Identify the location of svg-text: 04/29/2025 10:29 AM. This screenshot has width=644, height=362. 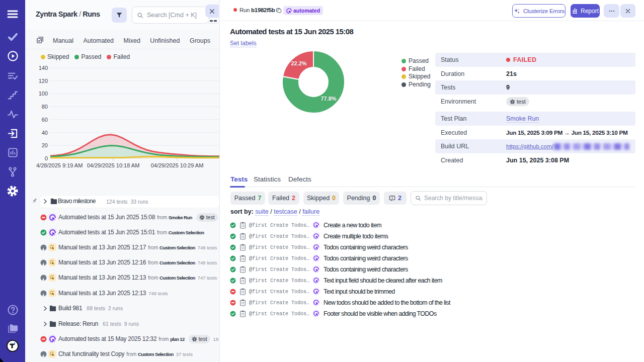
(177, 165).